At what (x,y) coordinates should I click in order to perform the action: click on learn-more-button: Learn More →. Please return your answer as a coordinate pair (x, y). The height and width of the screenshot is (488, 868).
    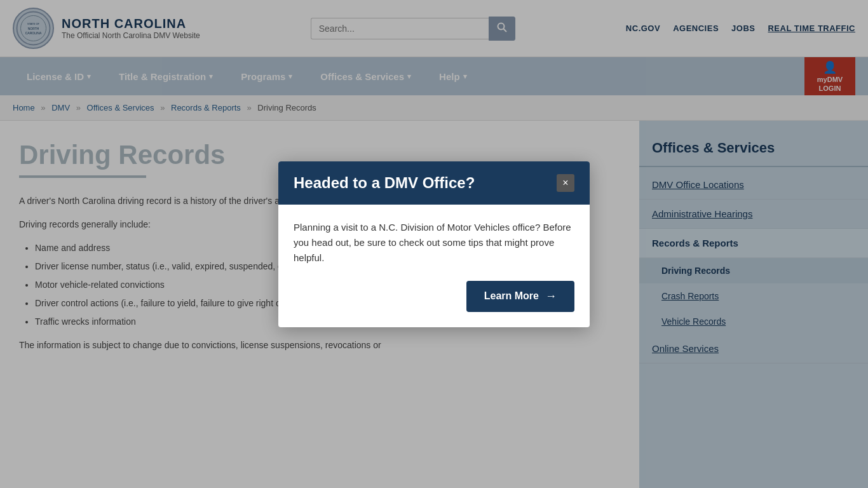
    Looking at the image, I should click on (520, 296).